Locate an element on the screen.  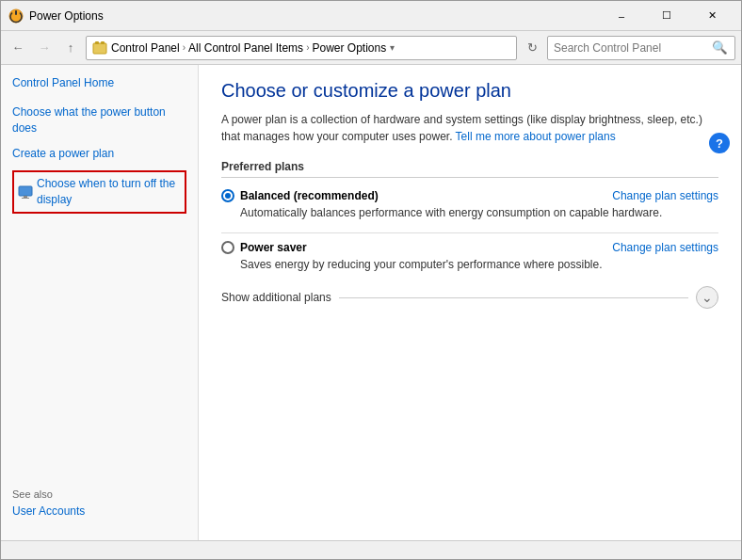
help-button: ? is located at coordinates (719, 143).